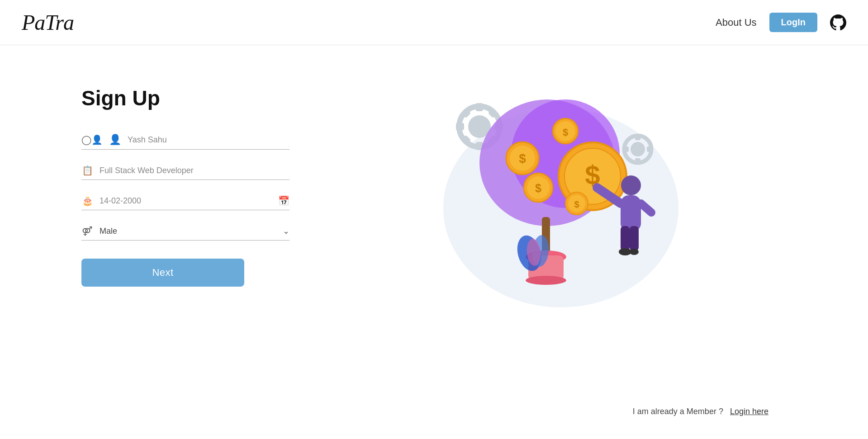  Describe the element at coordinates (286, 231) in the screenshot. I see `chevron-down-icon: ⌄` at that location.